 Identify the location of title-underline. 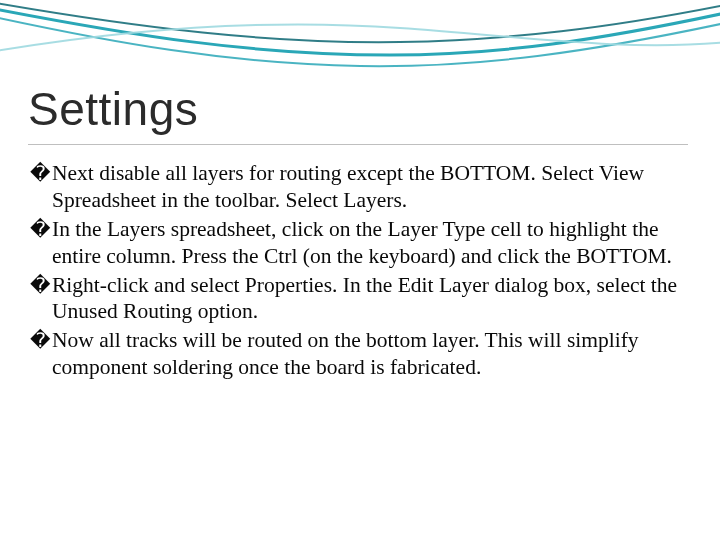
(358, 144).